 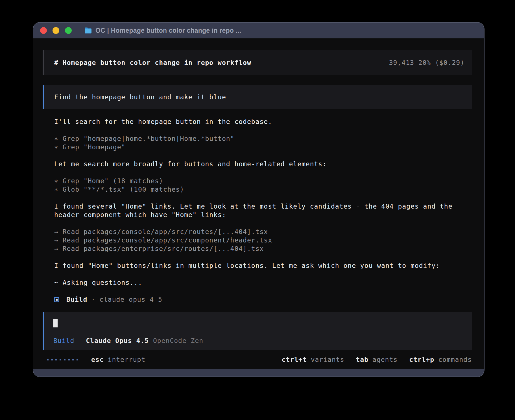 I want to click on minimize-button, so click(x=56, y=30).